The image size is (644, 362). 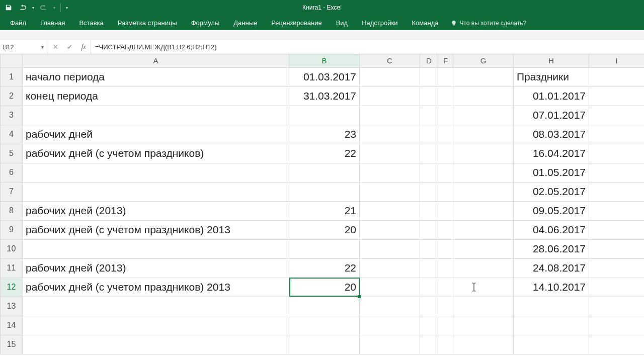 I want to click on cell-C13, so click(x=390, y=306).